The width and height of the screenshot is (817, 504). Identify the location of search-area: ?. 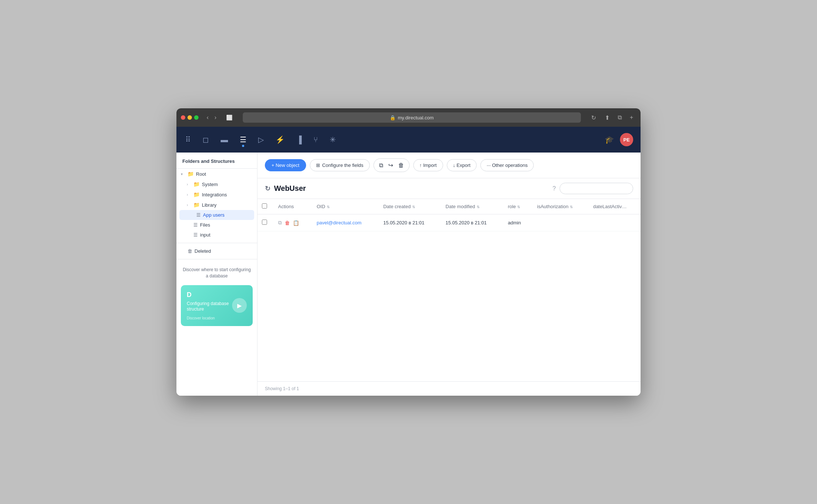
(593, 189).